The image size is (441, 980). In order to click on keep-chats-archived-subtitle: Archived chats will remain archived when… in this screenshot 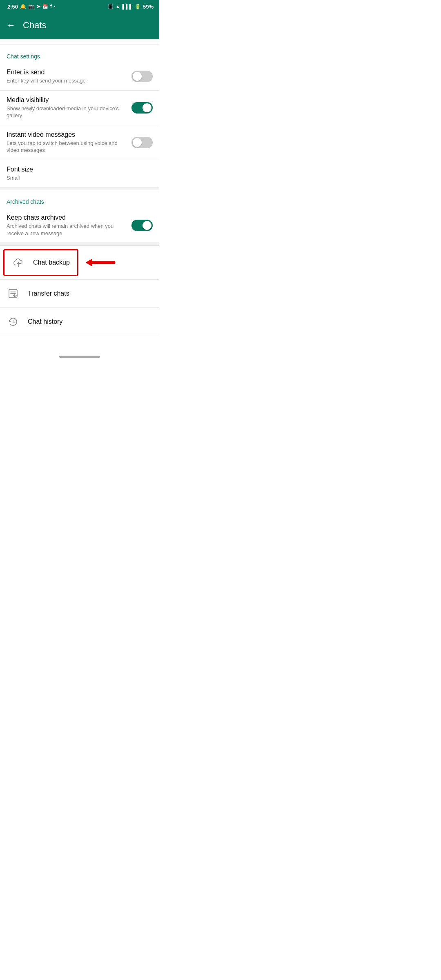, I will do `click(67, 229)`.